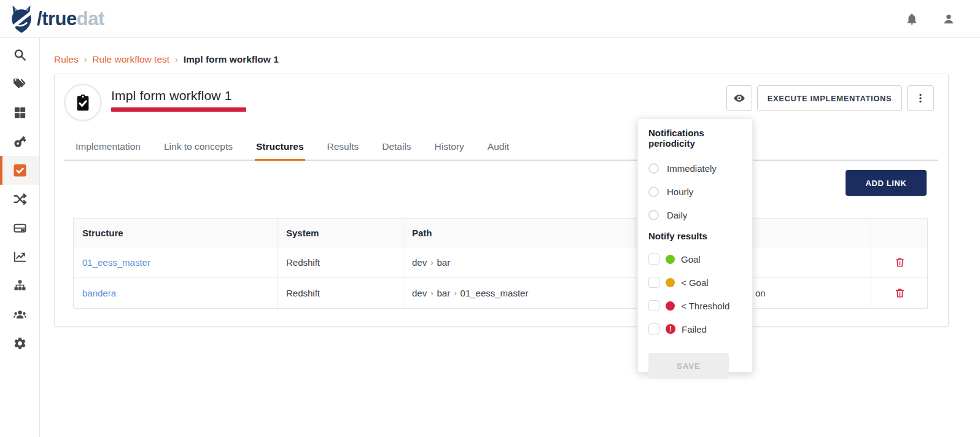 The height and width of the screenshot is (437, 980). What do you see at coordinates (695, 259) in the screenshot?
I see `checkbox-goal: Goal` at bounding box center [695, 259].